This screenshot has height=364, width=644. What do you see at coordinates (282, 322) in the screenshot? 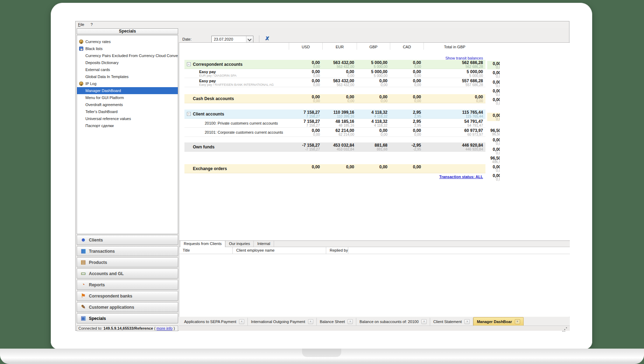
I see `document-tab: International Outgoing Payment ×` at bounding box center [282, 322].